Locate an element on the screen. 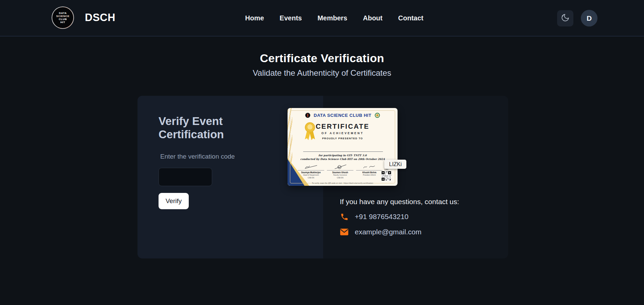  club-mini-logo-icon is located at coordinates (308, 115).